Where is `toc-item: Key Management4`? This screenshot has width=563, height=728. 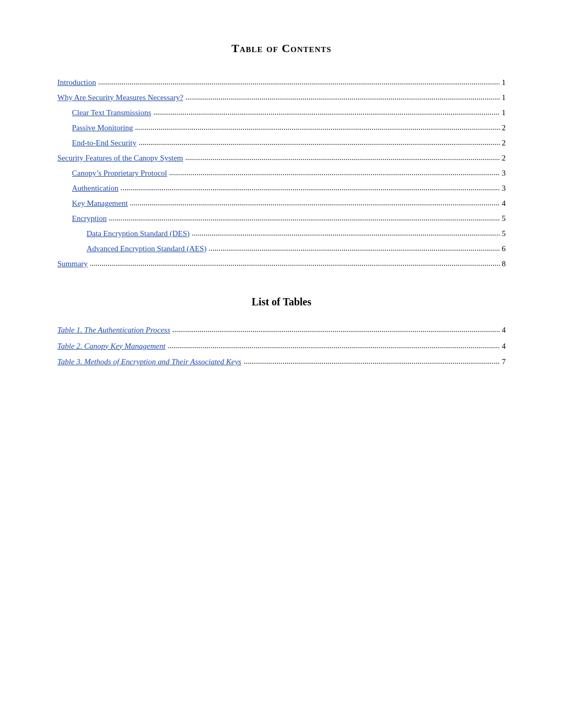
toc-item: Key Management4 is located at coordinates (282, 203).